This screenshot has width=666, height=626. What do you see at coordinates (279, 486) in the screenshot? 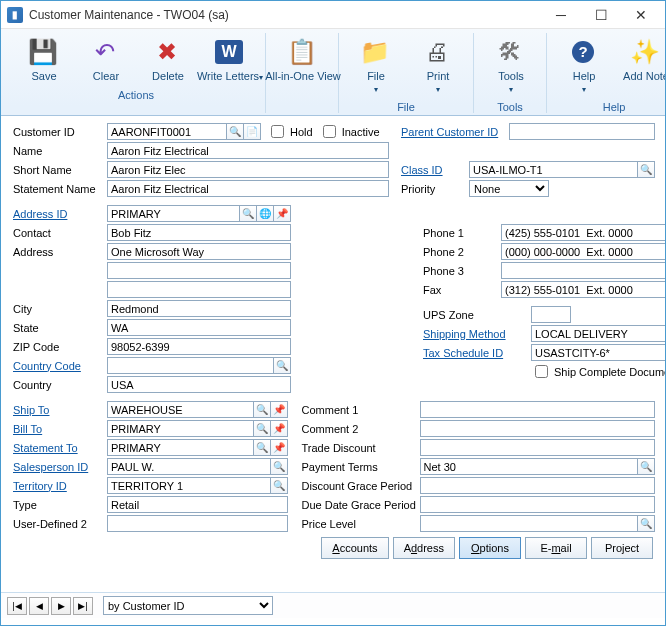
I see `territory-lookup-icon` at bounding box center [279, 486].